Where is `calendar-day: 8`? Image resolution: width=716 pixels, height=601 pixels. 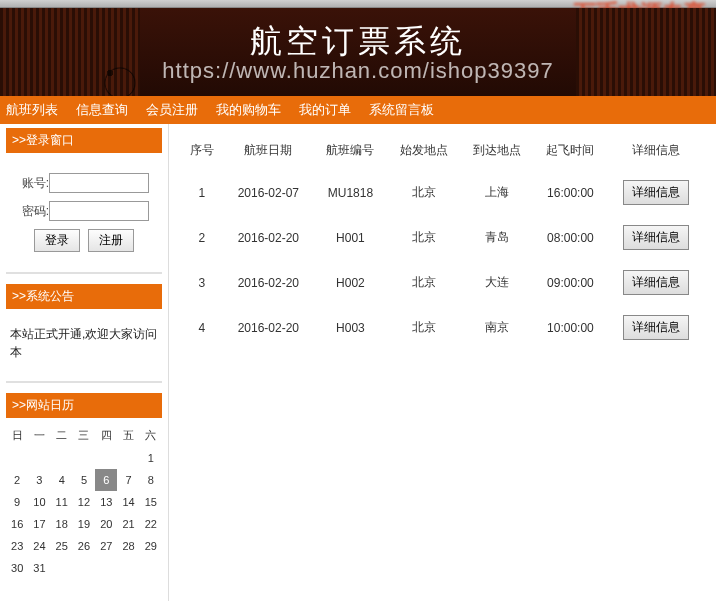
calendar-day: 8 is located at coordinates (151, 480).